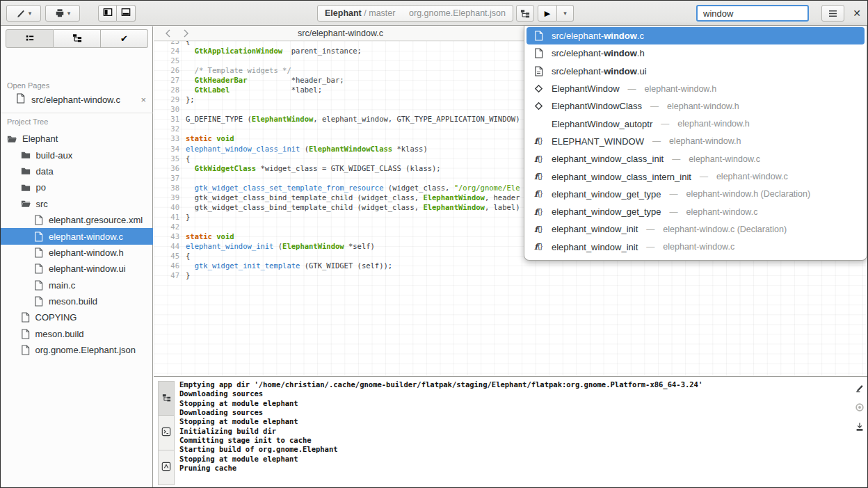  I want to click on build-log: Emptying app dir '/home/christian/.cache…, so click(513, 427).